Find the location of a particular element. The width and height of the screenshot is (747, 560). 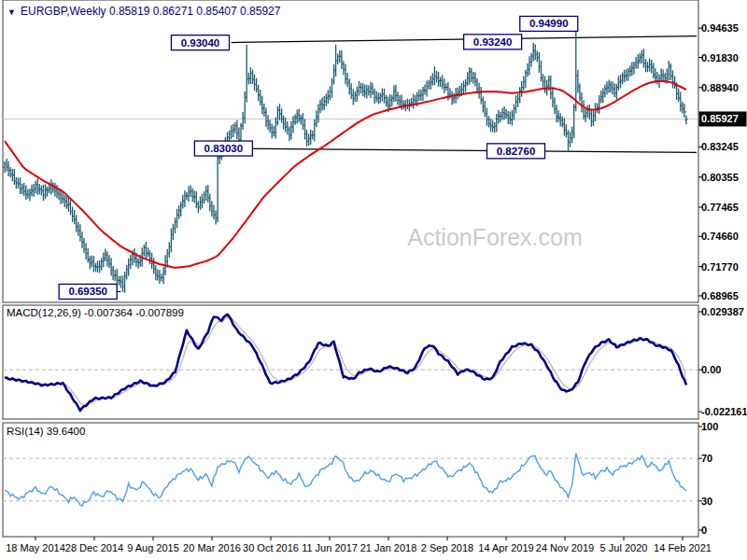

macd-header: MACD(12,26,9) -0.007364 -0.007899 is located at coordinates (95, 313).